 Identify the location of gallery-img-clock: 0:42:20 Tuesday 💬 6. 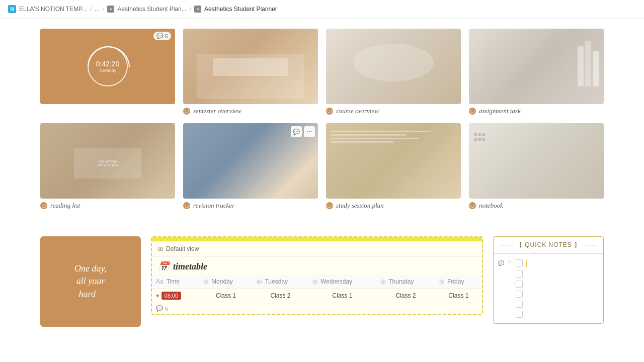
(108, 66).